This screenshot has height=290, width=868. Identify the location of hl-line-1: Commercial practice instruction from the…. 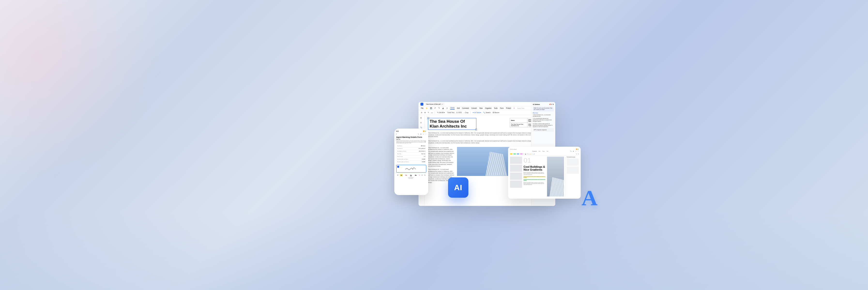
(534, 177).